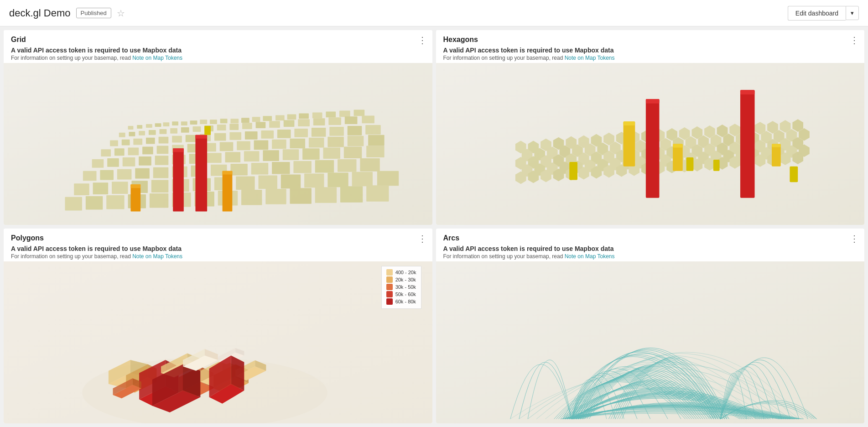 The width and height of the screenshot is (868, 427). I want to click on legend-item-1: 400 - 20k, so click(401, 272).